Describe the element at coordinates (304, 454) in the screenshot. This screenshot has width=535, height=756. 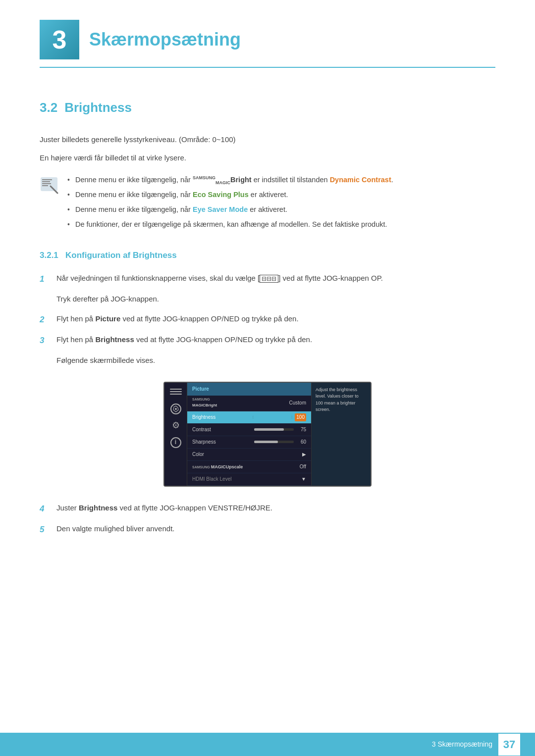
I see `screen-menu-arrow-color: ▶` at that location.